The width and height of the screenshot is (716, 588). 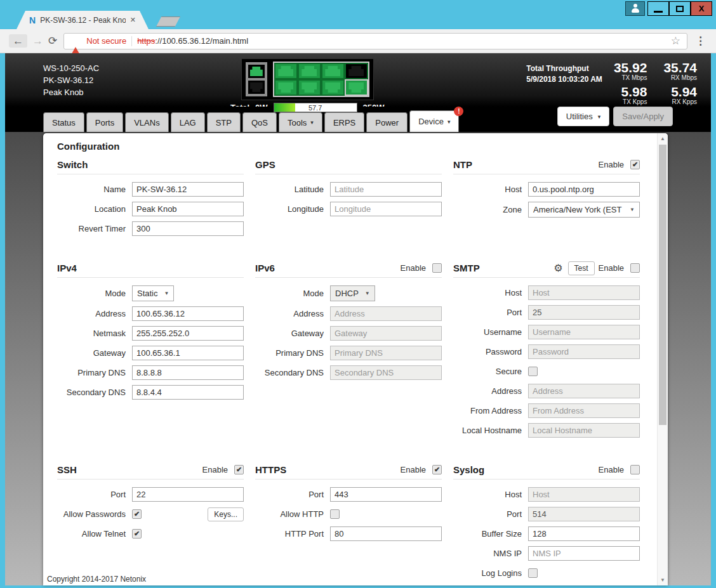 What do you see at coordinates (256, 79) in the screenshot?
I see `port-group-left` at bounding box center [256, 79].